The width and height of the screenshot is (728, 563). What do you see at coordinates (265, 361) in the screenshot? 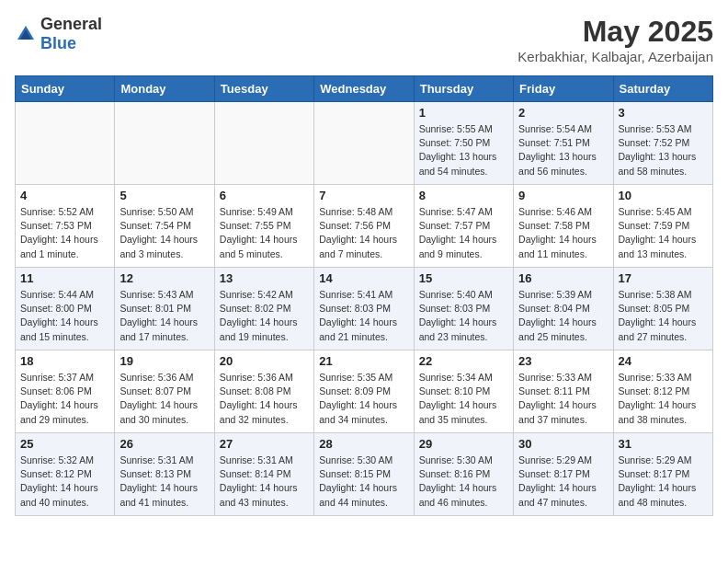
I see `day-number: 20` at bounding box center [265, 361].